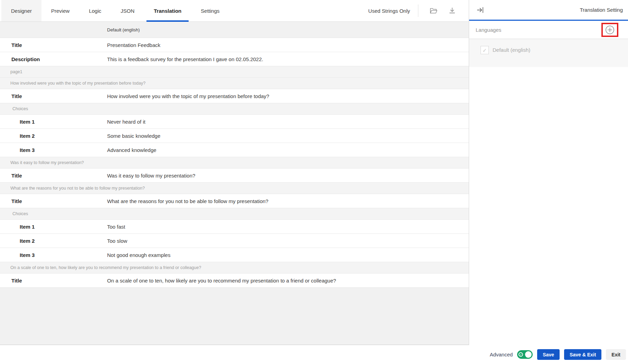 This screenshot has width=628, height=364. Describe the element at coordinates (234, 96) in the screenshot. I see `translation-row: TitleHow involved were you with the topi…` at that location.